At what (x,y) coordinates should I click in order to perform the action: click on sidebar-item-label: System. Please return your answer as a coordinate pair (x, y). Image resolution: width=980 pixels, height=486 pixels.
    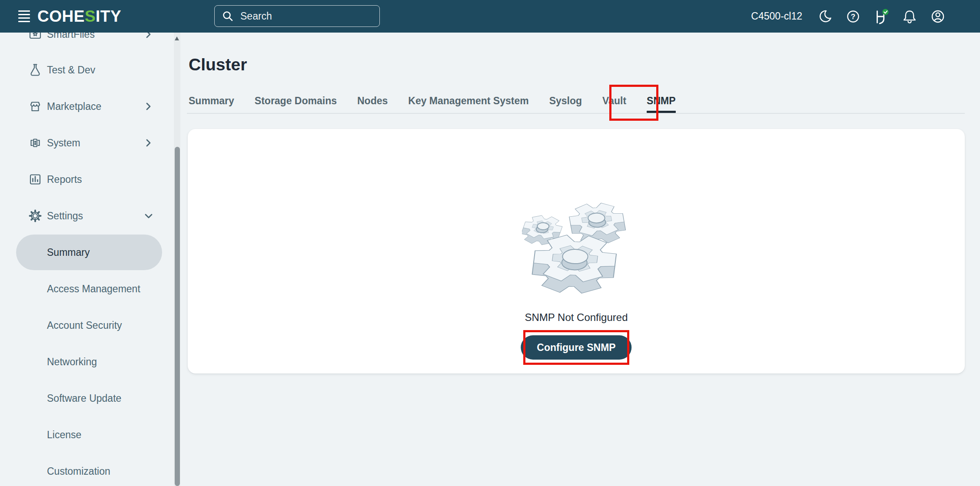
    Looking at the image, I should click on (63, 143).